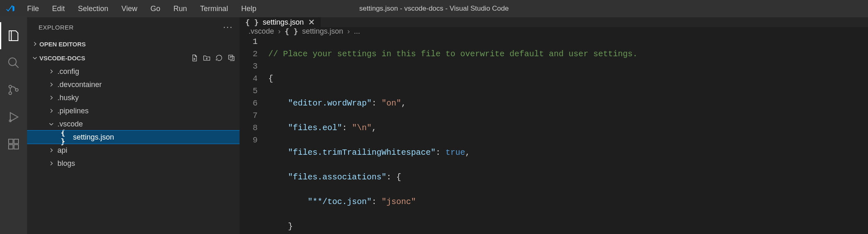 The image size is (868, 234). Describe the element at coordinates (249, 54) in the screenshot. I see `line-number: 2` at that location.